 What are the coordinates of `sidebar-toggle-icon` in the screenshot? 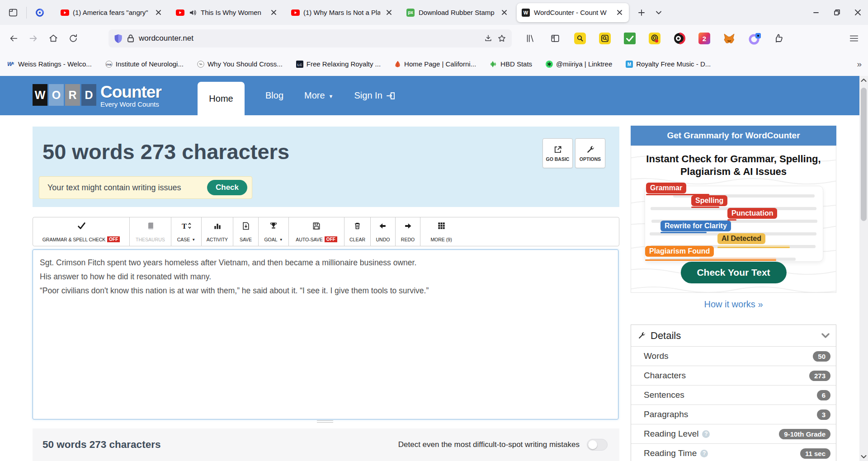 It's located at (555, 38).